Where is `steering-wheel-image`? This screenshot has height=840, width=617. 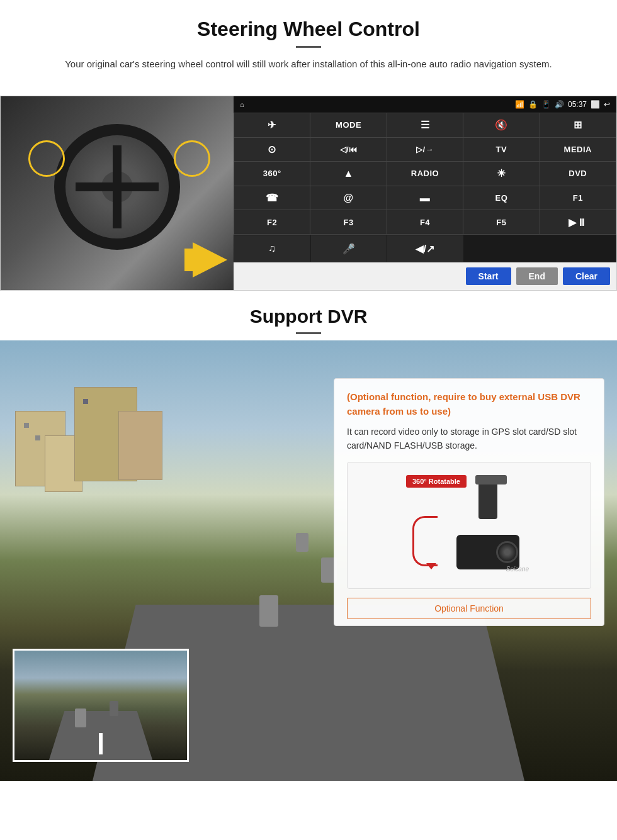 steering-wheel-image is located at coordinates (117, 193).